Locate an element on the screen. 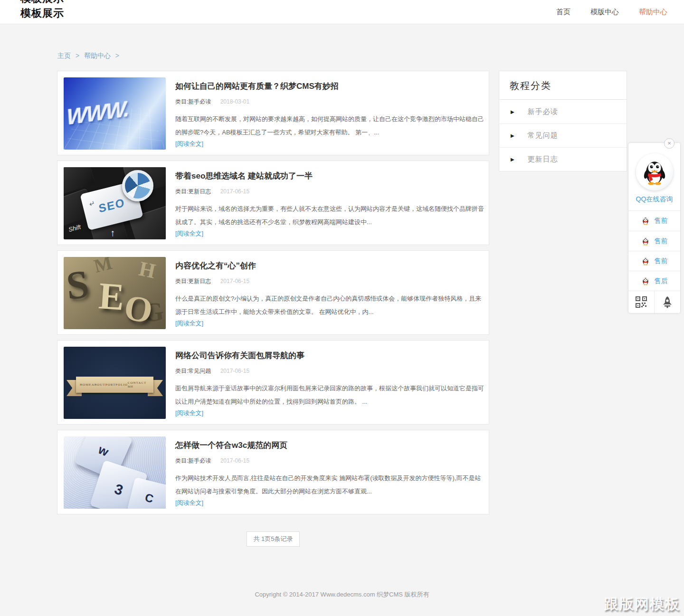 This screenshot has height=616, width=684. qq-widget-footer is located at coordinates (655, 302).